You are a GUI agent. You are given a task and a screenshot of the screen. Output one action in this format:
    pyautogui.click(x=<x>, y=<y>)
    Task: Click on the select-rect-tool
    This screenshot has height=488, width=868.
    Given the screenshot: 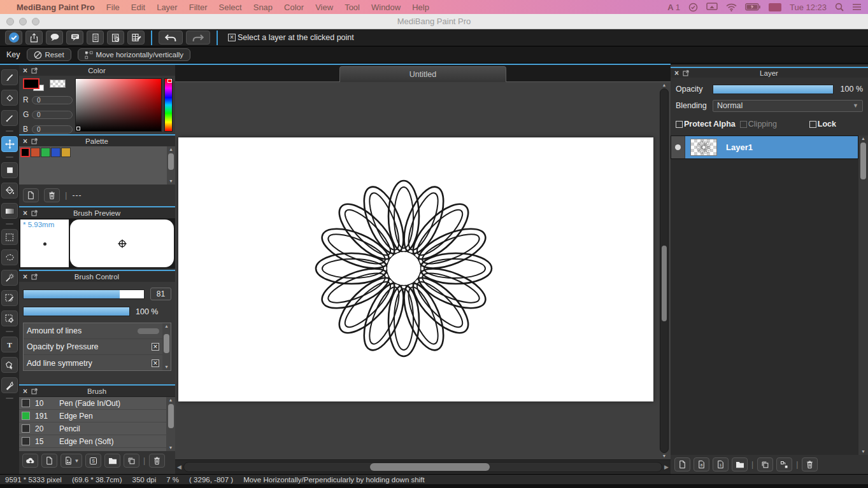 What is the action you would take?
    pyautogui.click(x=10, y=237)
    